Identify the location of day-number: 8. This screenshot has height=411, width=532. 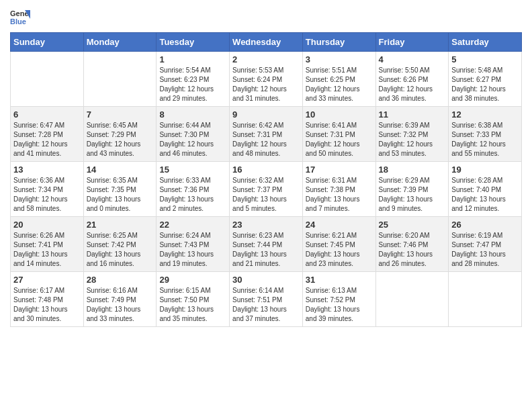
(193, 114).